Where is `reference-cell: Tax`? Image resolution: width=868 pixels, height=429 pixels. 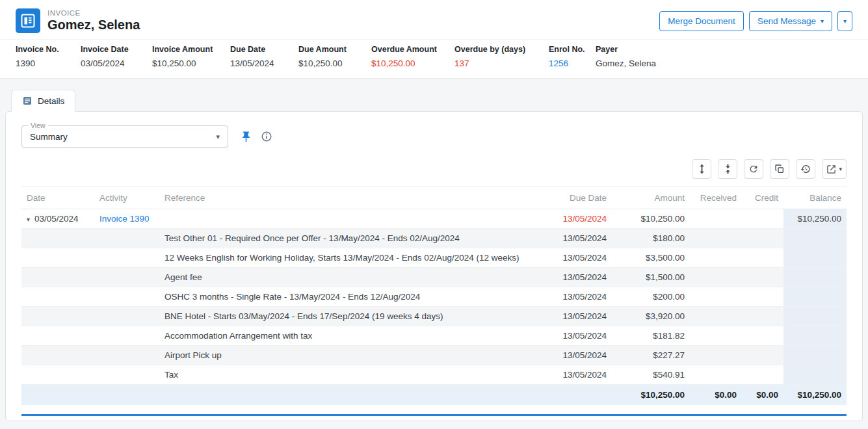 reference-cell: Tax is located at coordinates (351, 375).